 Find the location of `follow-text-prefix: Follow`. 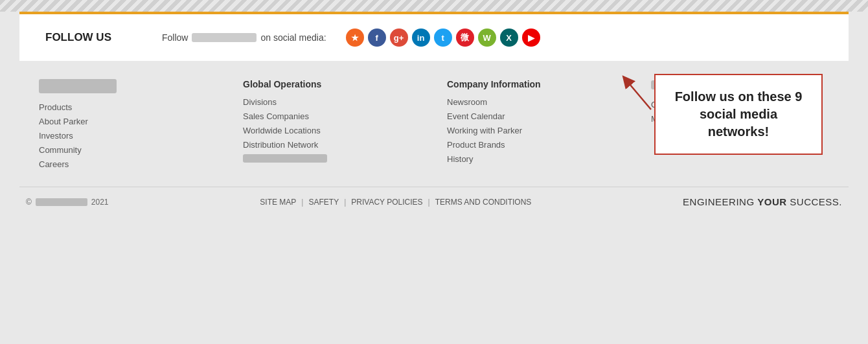

follow-text-prefix: Follow is located at coordinates (175, 38).